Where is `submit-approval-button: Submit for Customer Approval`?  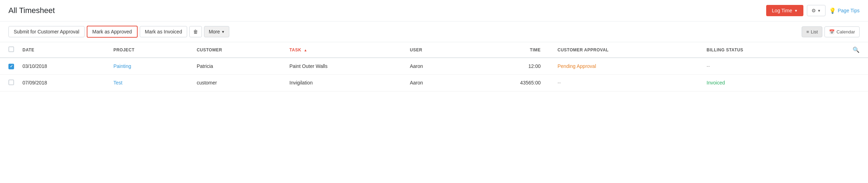
submit-approval-button: Submit for Customer Approval is located at coordinates (46, 32).